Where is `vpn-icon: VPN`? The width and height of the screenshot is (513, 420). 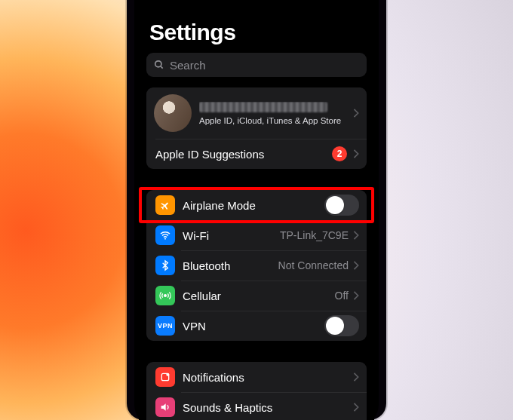 vpn-icon: VPN is located at coordinates (165, 326).